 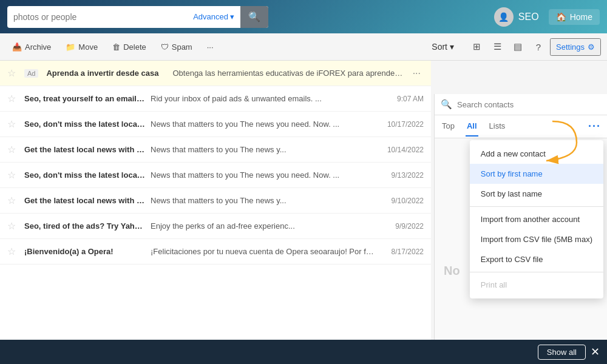 I want to click on print-all-item: Print all, so click(x=537, y=285).